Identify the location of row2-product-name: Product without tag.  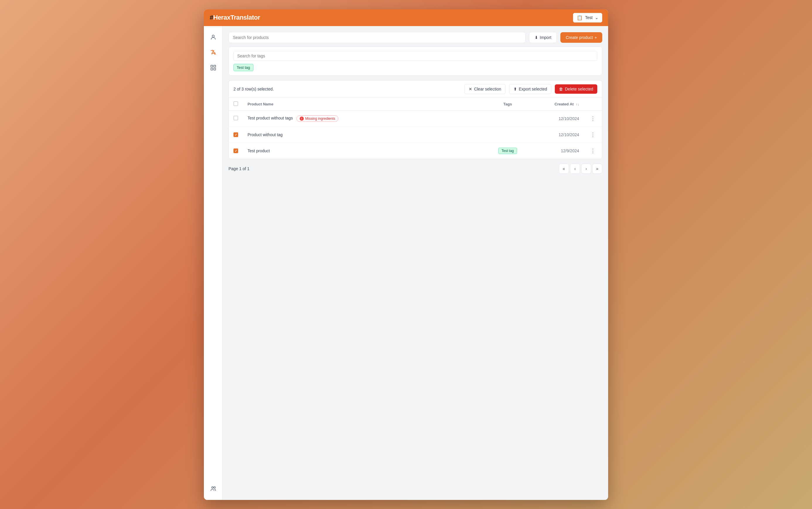
(265, 135).